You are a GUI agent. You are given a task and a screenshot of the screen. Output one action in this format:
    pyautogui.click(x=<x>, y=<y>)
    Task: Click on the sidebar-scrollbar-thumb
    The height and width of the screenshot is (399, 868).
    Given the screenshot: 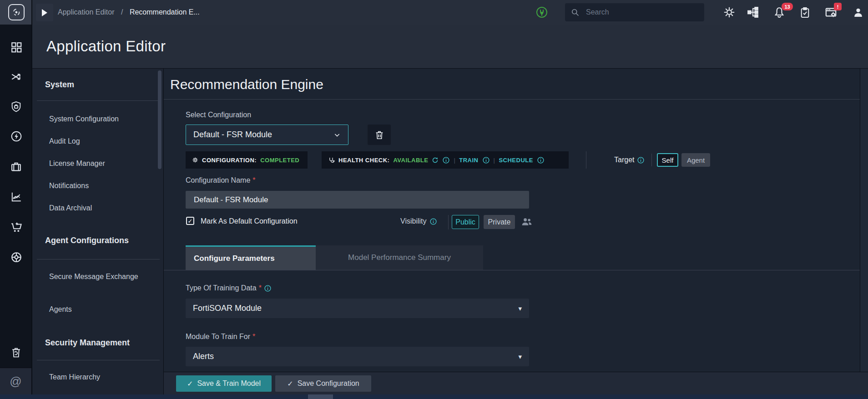 What is the action you would take?
    pyautogui.click(x=160, y=120)
    